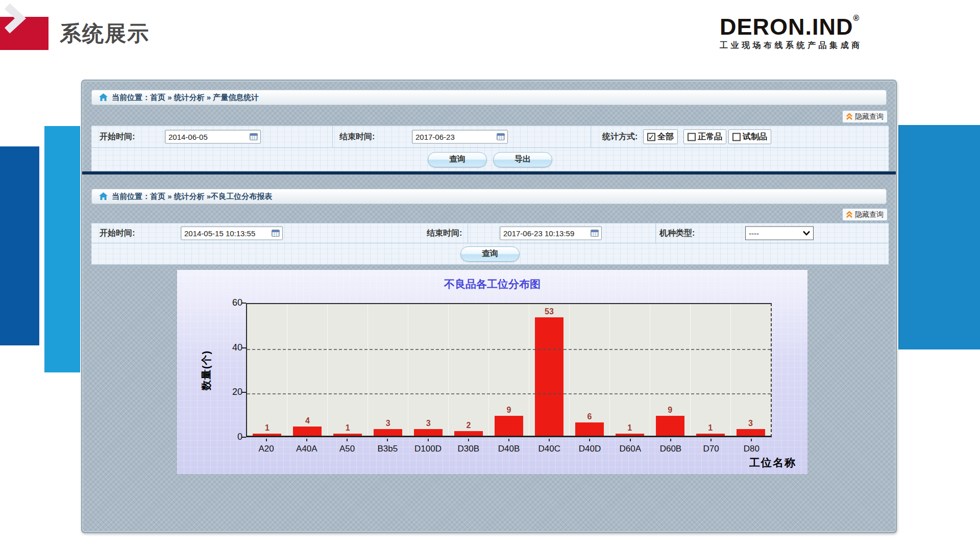 The image size is (980, 551). I want to click on y-tick-label: 40, so click(232, 348).